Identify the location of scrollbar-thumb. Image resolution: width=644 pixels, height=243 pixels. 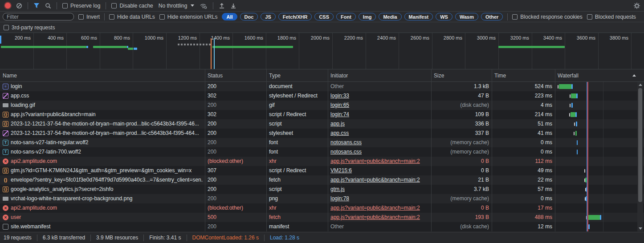
(640, 145).